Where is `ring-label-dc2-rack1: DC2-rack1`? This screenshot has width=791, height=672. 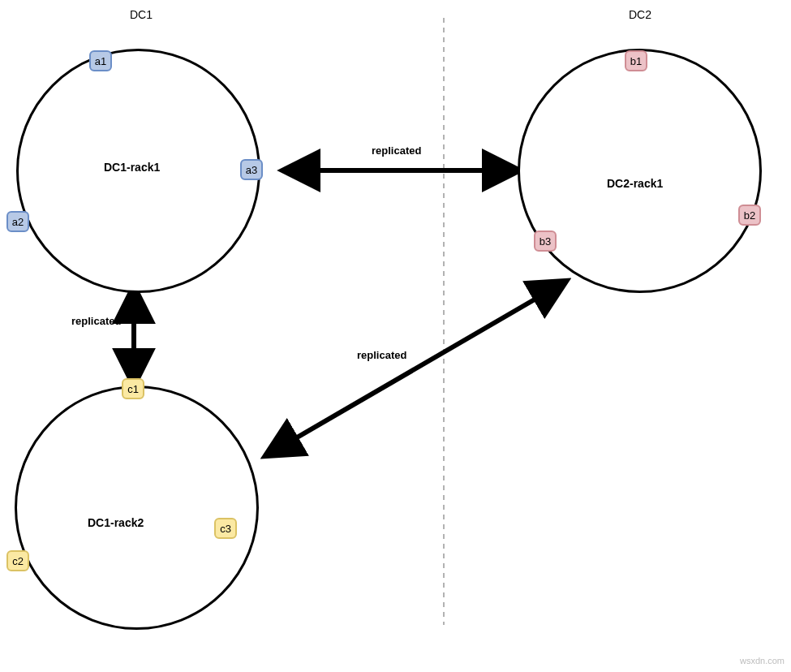 ring-label-dc2-rack1: DC2-rack1 is located at coordinates (634, 183).